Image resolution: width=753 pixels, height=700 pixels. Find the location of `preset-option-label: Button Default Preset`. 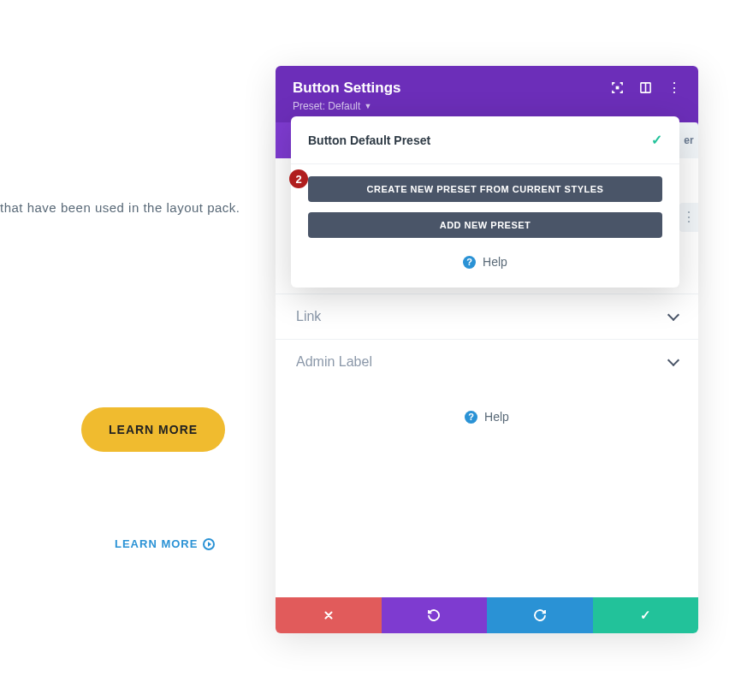

preset-option-label: Button Default Preset is located at coordinates (370, 140).